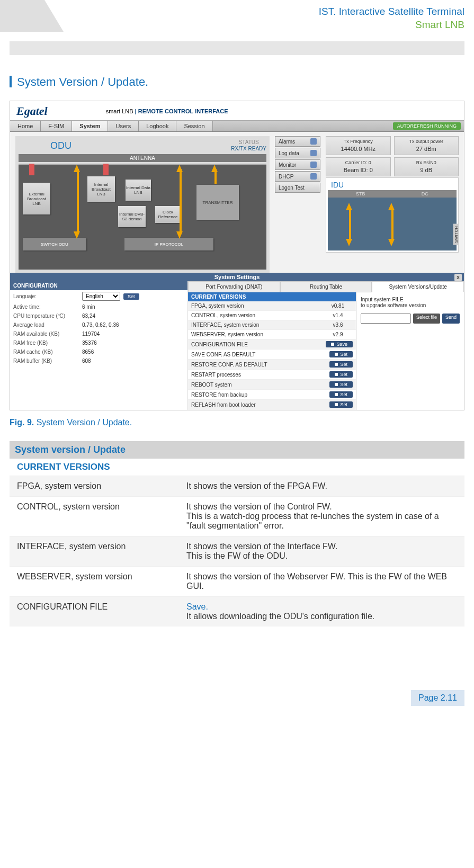 The height and width of the screenshot is (868, 474). What do you see at coordinates (55, 244) in the screenshot?
I see `block-switch-odu: SWITCH ODU` at bounding box center [55, 244].